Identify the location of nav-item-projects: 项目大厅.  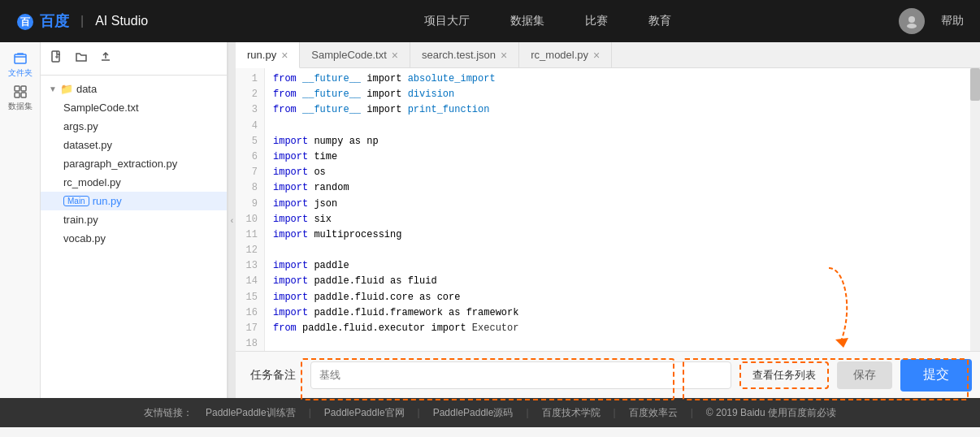
(447, 21).